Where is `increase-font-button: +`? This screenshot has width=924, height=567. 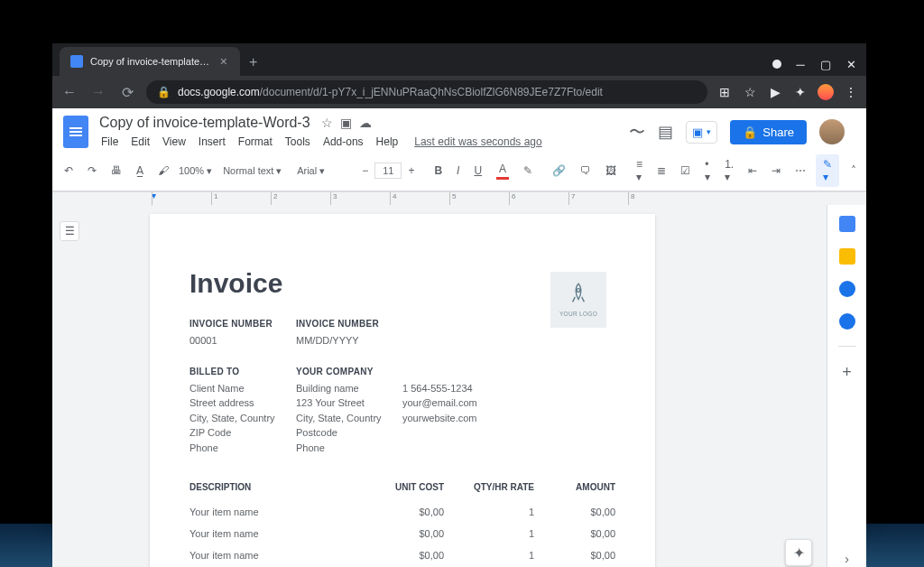 increase-font-button: + is located at coordinates (411, 171).